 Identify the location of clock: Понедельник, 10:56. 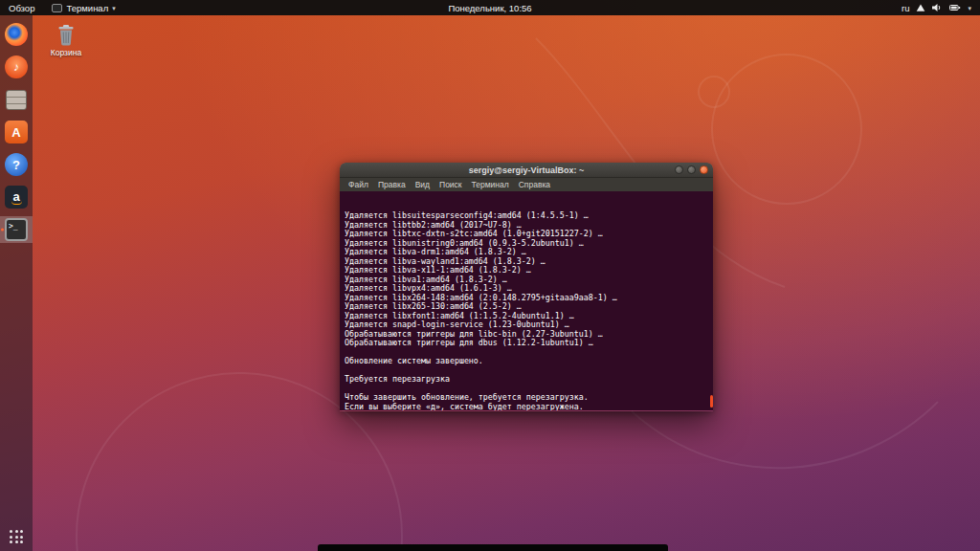
(490, 8).